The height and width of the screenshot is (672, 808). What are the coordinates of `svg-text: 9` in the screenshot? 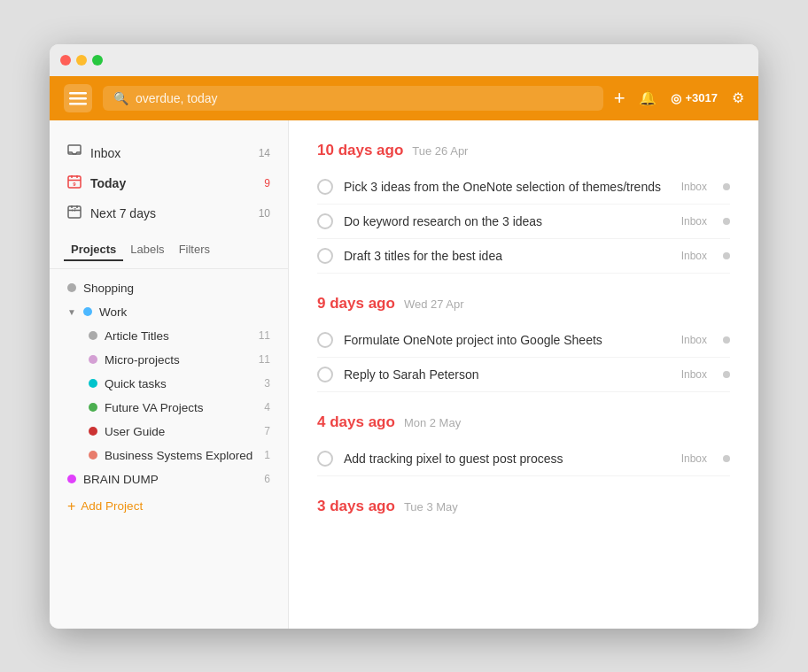 It's located at (74, 184).